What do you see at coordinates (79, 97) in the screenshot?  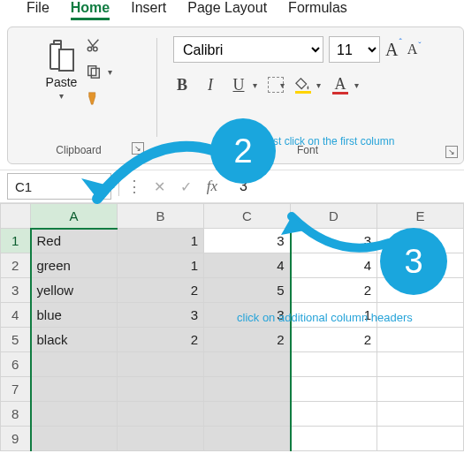 I see `ribbon-group-clipboard: Paste ▾ ▾ Clipboard ↘` at bounding box center [79, 97].